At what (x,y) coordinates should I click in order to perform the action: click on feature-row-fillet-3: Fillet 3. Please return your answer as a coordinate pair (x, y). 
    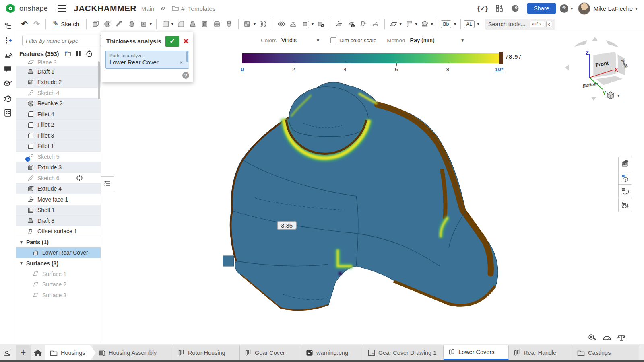
    Looking at the image, I should click on (58, 136).